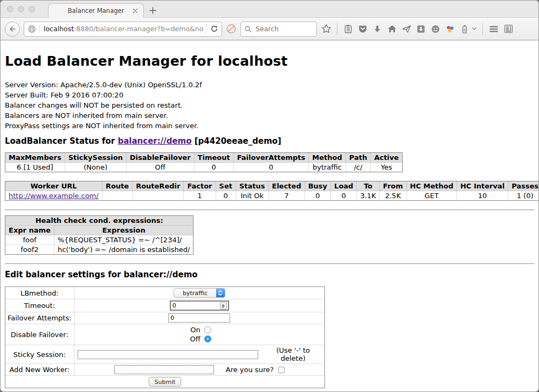 The image size is (539, 392). What do you see at coordinates (327, 167) in the screenshot?
I see `cell-method: bytraffic` at bounding box center [327, 167].